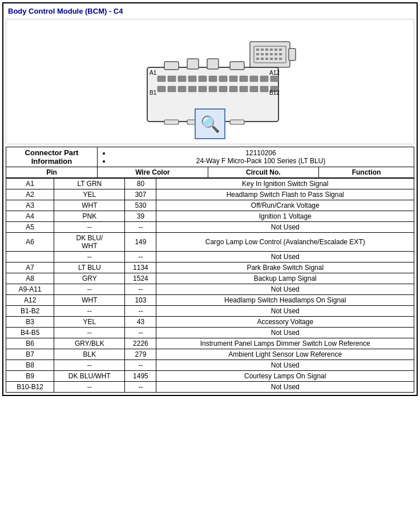 The width and height of the screenshot is (420, 521). Describe the element at coordinates (140, 278) in the screenshot. I see `circuit-cell: 1524` at that location.